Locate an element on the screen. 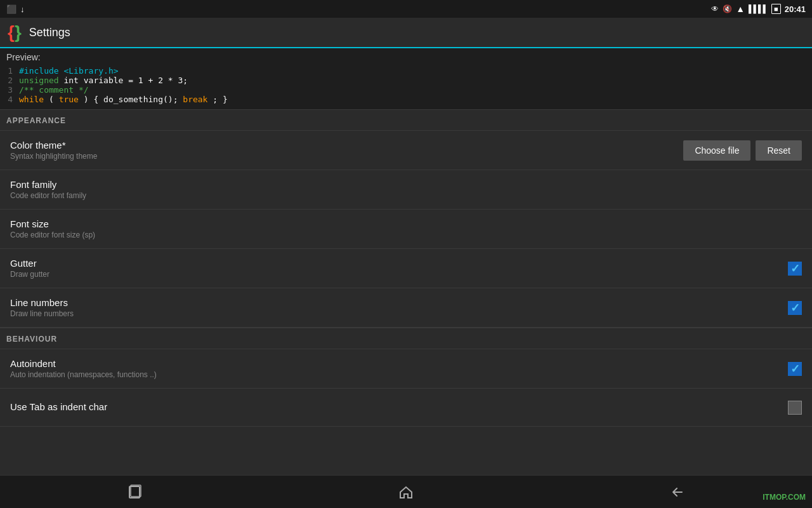 The height and width of the screenshot is (508, 812). section-behaviour: BEHAVIOUR is located at coordinates (406, 338).